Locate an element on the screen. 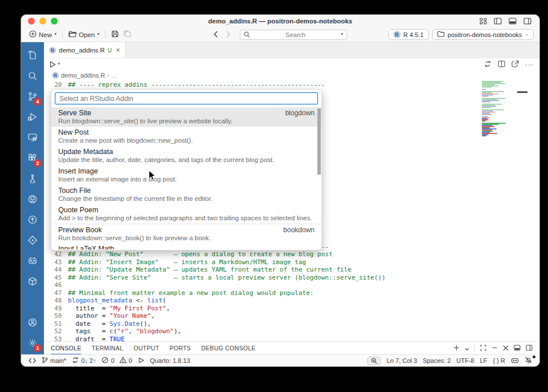 The image size is (548, 392). zoom-icon is located at coordinates (374, 361).